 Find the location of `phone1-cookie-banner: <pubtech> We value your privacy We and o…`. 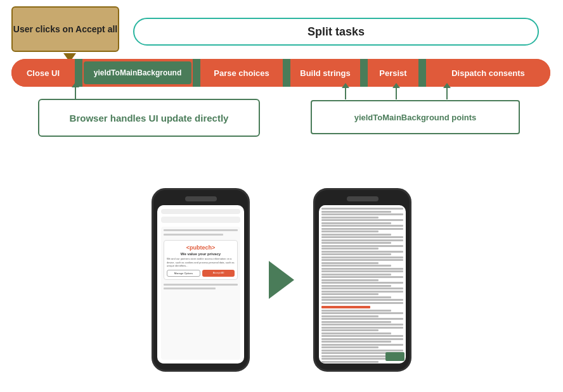

phone1-cookie-banner: <pubtech> We value your privacy We and o… is located at coordinates (200, 260).